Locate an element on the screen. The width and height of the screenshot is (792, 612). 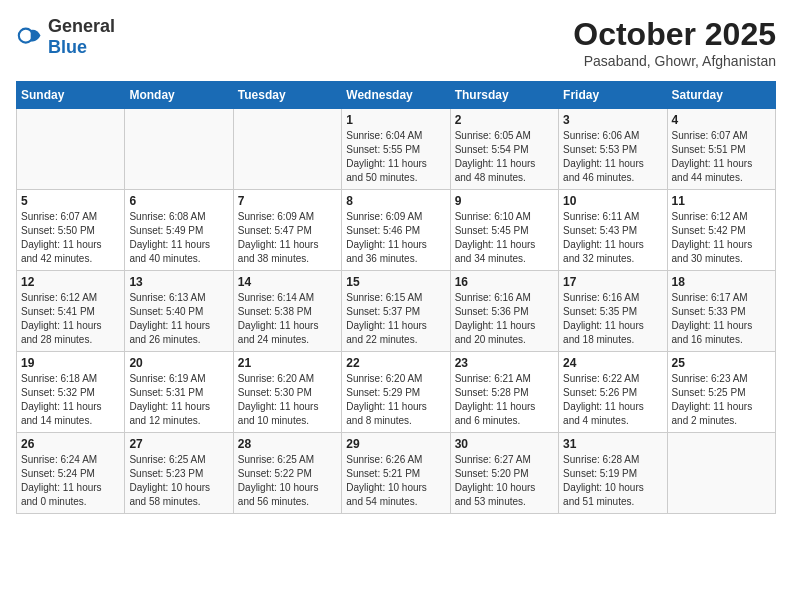
calendar-cell: 29Sunrise: 6:26 AM Sunset: 5:21 PM Dayli… is located at coordinates (396, 474).